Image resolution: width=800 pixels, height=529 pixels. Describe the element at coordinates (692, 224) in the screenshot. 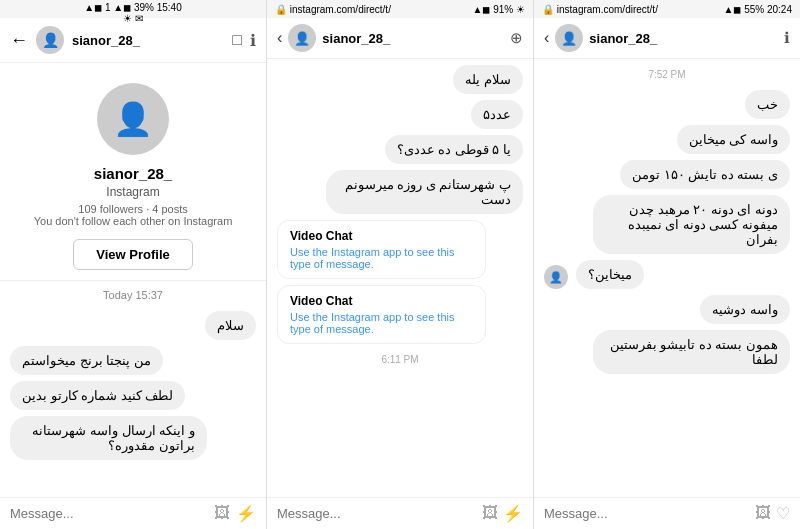

I see `list-item: دونه ای دونه ۲۰ مرهبد چدن میفونه کسی دون…` at that location.